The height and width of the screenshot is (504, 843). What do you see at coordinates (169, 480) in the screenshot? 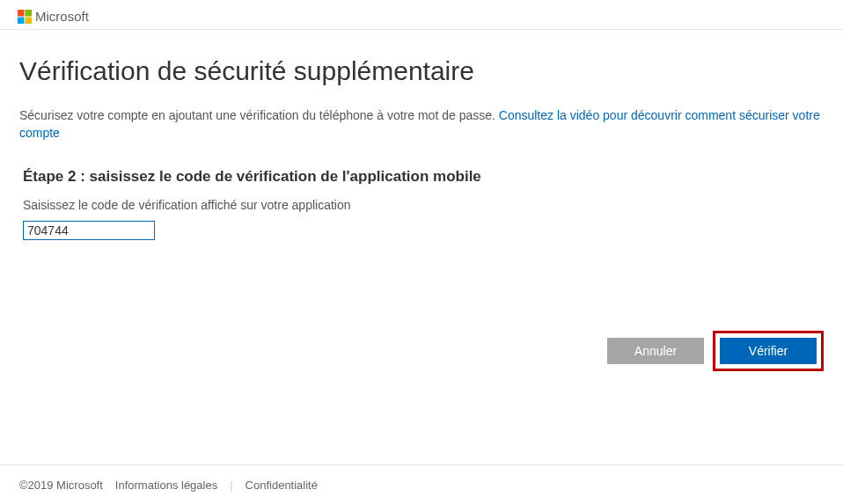
I see `footer: ©2019 Microsoft Informations légales | C…` at bounding box center [169, 480].